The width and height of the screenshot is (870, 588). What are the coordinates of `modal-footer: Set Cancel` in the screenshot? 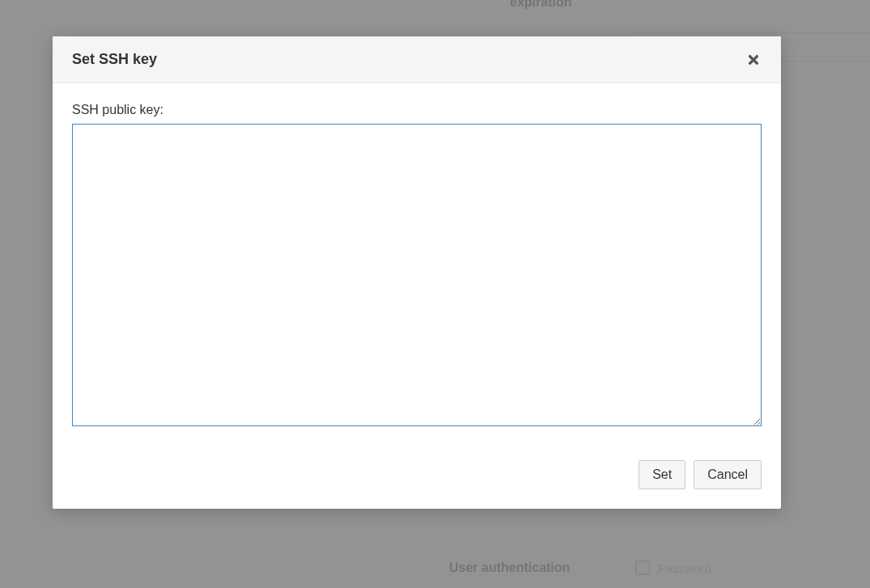 It's located at (417, 479).